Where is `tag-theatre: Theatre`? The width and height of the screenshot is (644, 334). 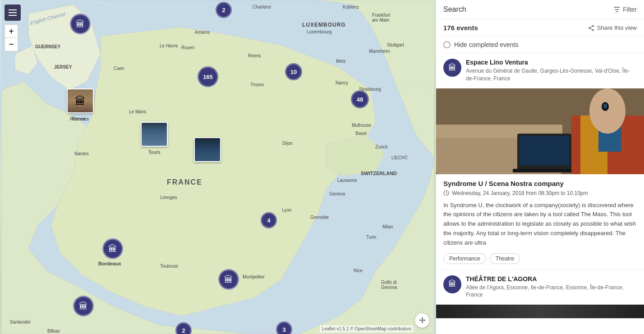
tag-theatre: Theatre is located at coordinates (505, 259).